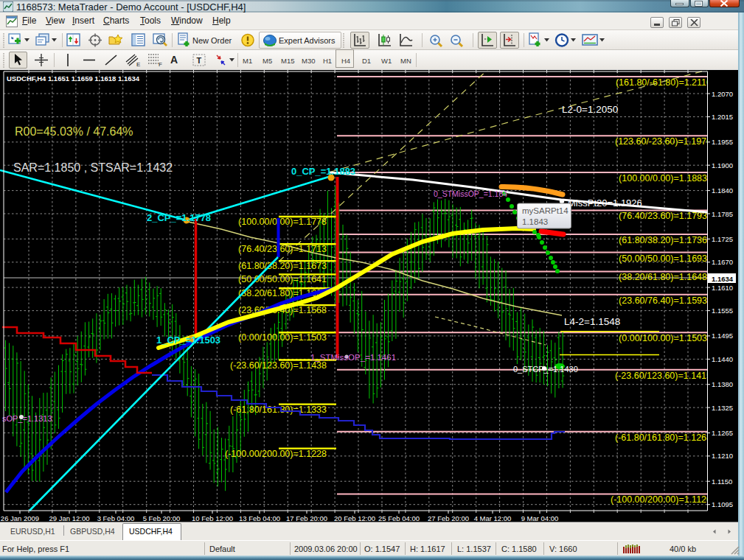 The height and width of the screenshot is (560, 744). Describe the element at coordinates (723, 408) in the screenshot. I see `svg-text: 1.1325` at that location.